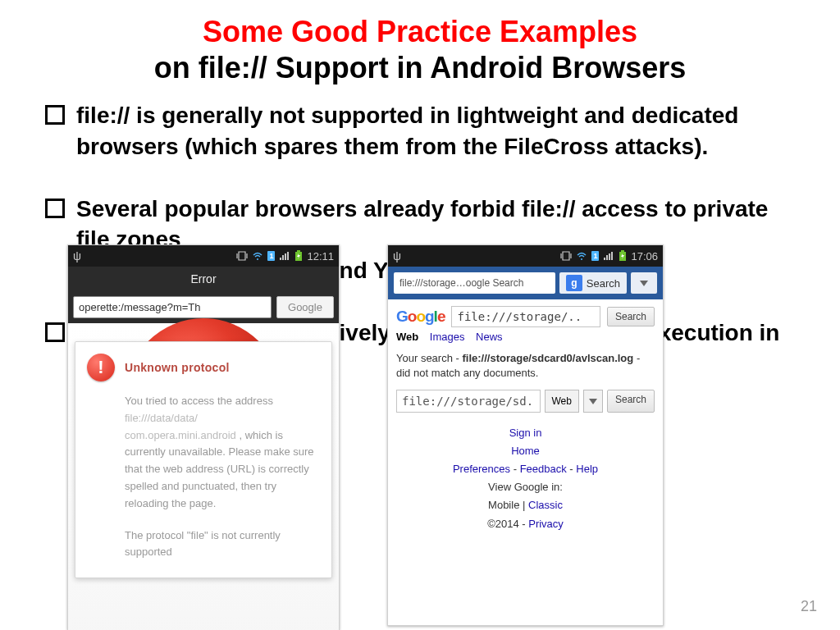 The image size is (840, 630). What do you see at coordinates (525, 317) in the screenshot?
I see `search-form-top: Google file:///storage/.. Search` at bounding box center [525, 317].